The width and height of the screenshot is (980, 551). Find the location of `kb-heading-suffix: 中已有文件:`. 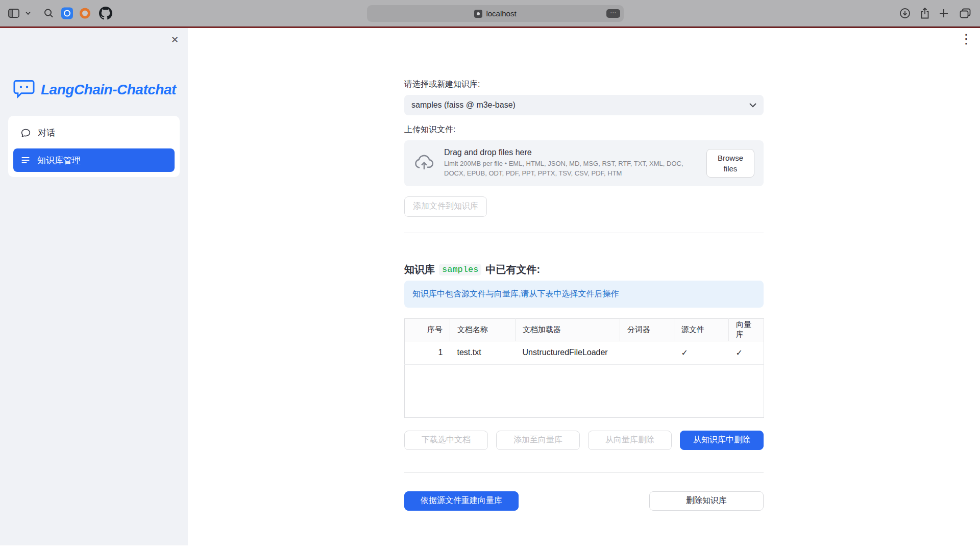

kb-heading-suffix: 中已有文件: is located at coordinates (512, 269).